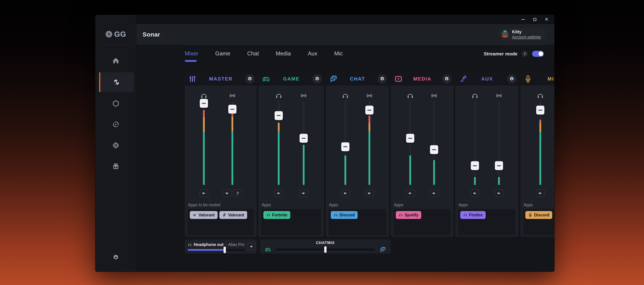 The height and width of the screenshot is (285, 644). Describe the element at coordinates (312, 56) in the screenshot. I see `tab-aux: Aux` at that location.